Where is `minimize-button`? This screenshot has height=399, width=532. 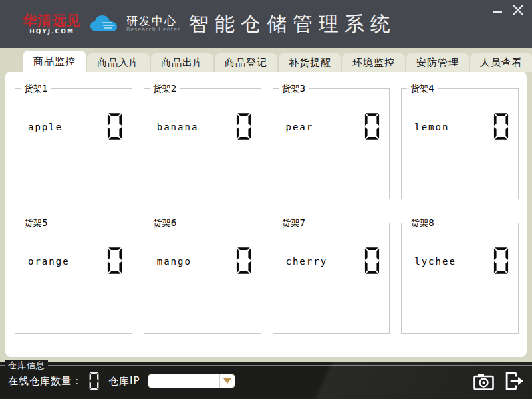
minimize-button is located at coordinates (497, 11).